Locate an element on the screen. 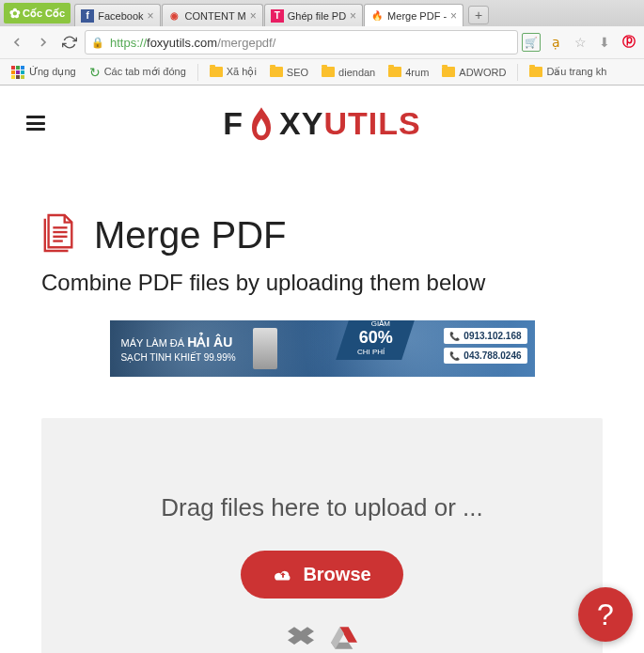 The height and width of the screenshot is (653, 644). bookmark-label: Xã hội is located at coordinates (242, 71).